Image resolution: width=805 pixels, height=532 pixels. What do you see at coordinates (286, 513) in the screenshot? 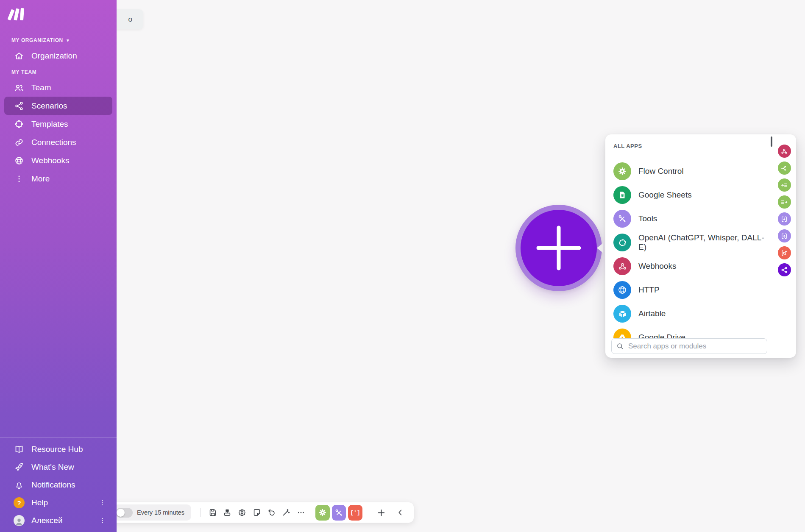
I see `magic-wand-button` at bounding box center [286, 513].